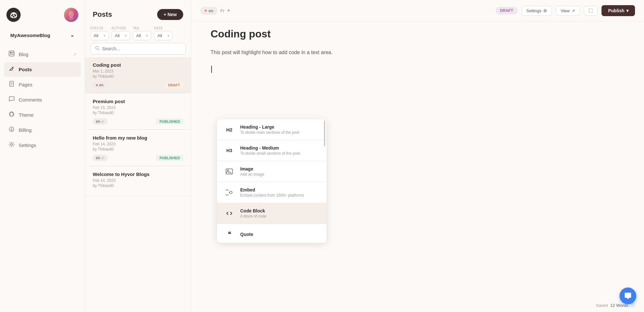 The width and height of the screenshot is (644, 312). Describe the element at coordinates (160, 35) in the screenshot. I see `date-value: All` at that location.